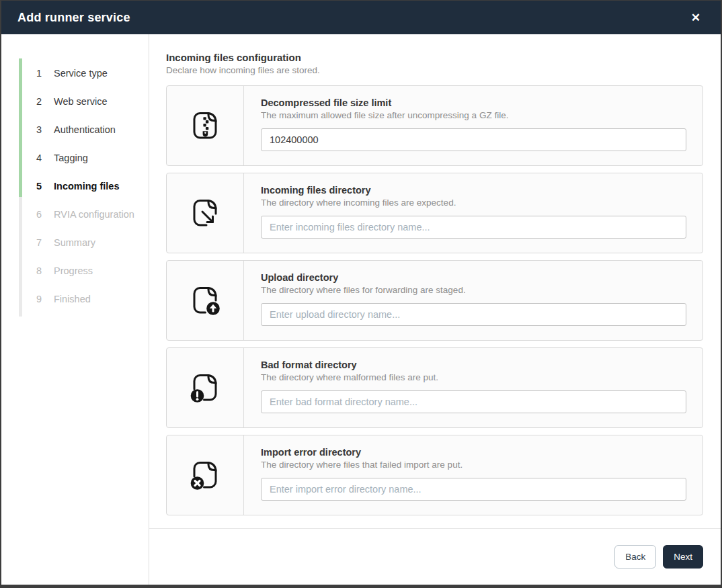 This screenshot has width=722, height=588. I want to click on decompressed-file-size-limit-input, so click(473, 140).